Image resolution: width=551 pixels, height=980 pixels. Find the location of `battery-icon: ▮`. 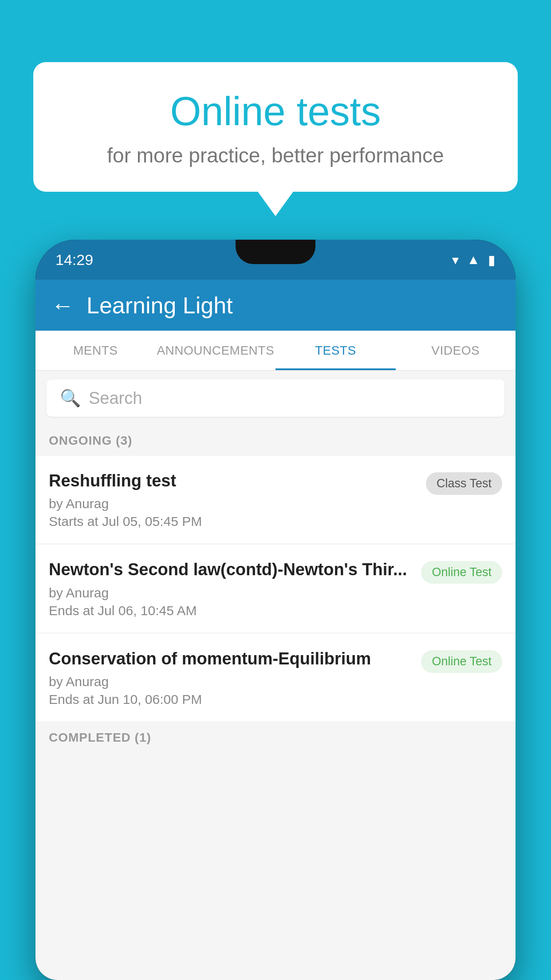

battery-icon: ▮ is located at coordinates (492, 260).